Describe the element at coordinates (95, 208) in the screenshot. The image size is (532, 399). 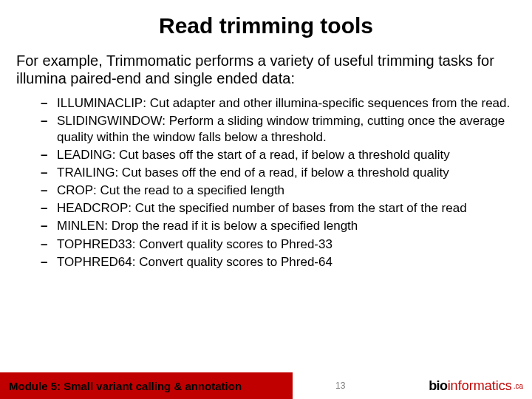
I see `bullet-term: HEADCROP:` at that location.